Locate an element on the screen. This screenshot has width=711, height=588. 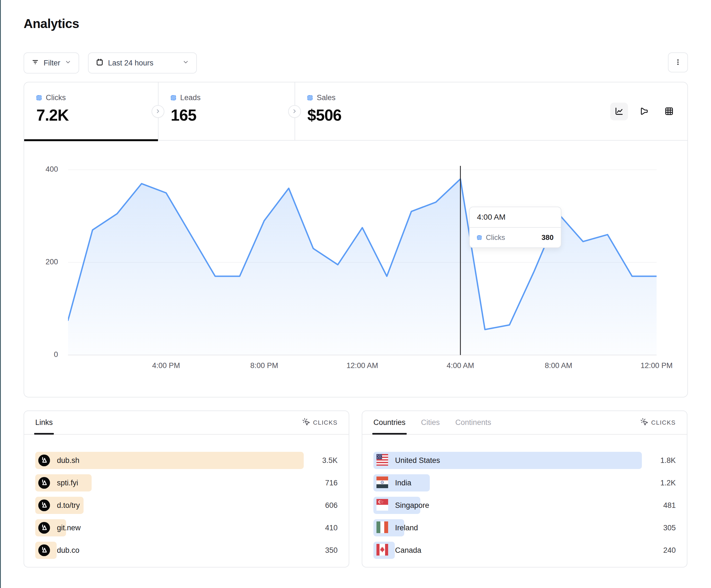
x-axis-tick-label: 8:00 AM is located at coordinates (559, 366).